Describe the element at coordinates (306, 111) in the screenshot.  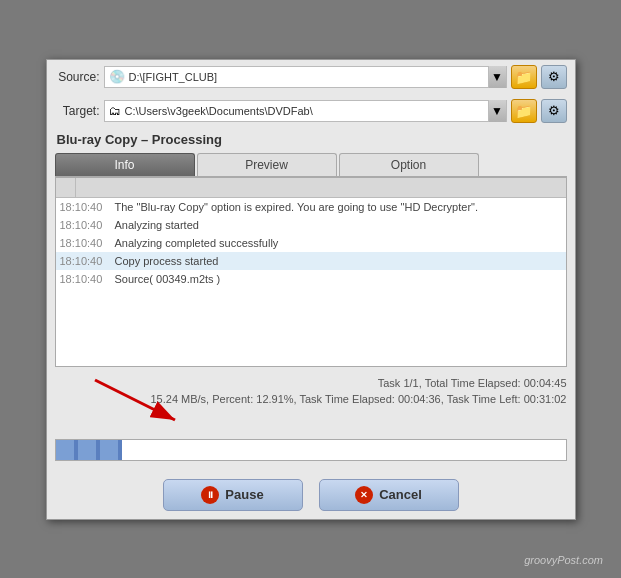
I see `target-input: 🗂 C:\Users\v3geek\Documents\DVDFab\ ▼` at that location.